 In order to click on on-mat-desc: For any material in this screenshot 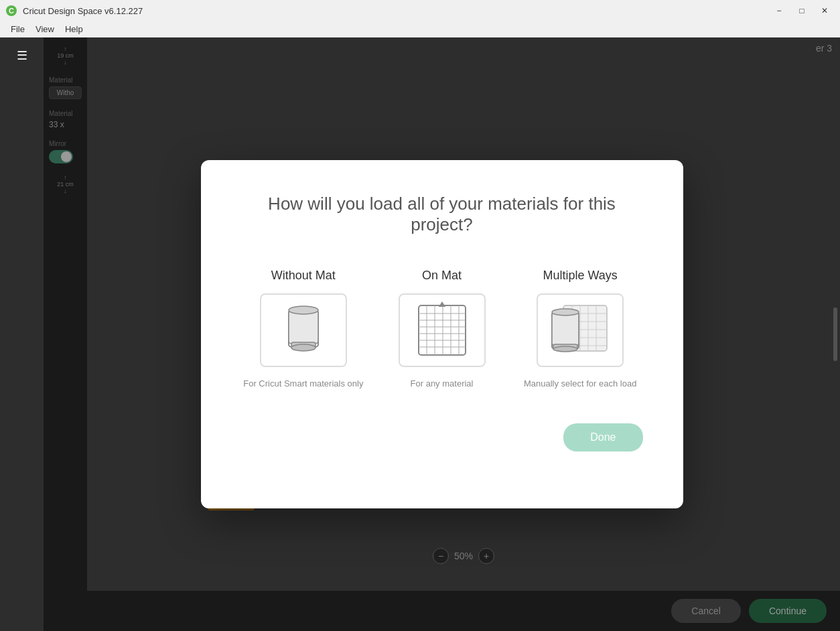, I will do `click(442, 384)`.